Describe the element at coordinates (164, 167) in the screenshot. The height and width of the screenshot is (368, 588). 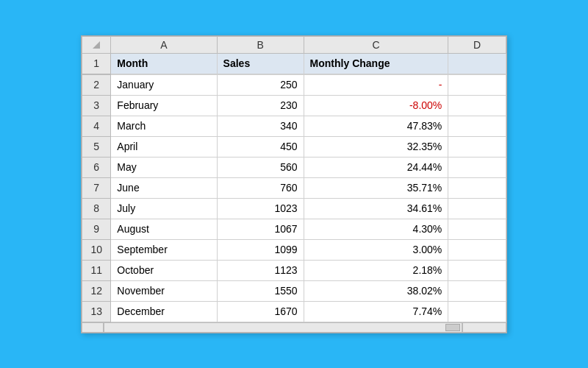
I see `cell-a6: May` at that location.